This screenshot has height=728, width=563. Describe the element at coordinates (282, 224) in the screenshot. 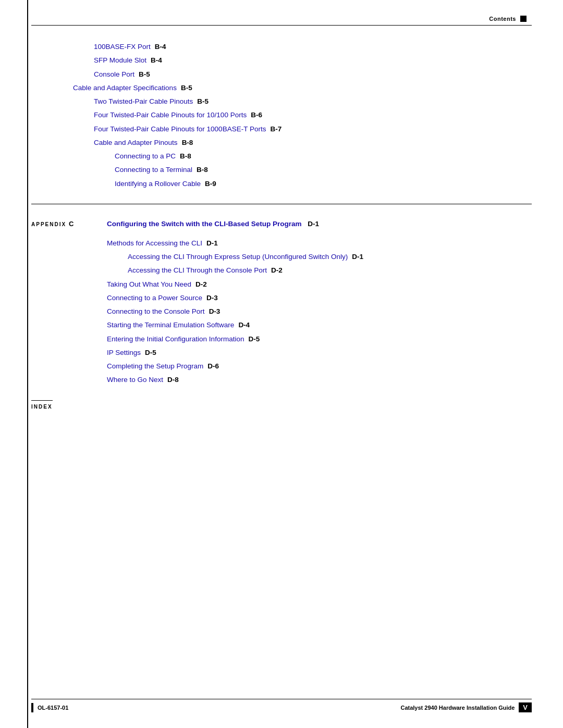

I see `appendix-row: Appendix C Configuring the Switch with t…` at that location.